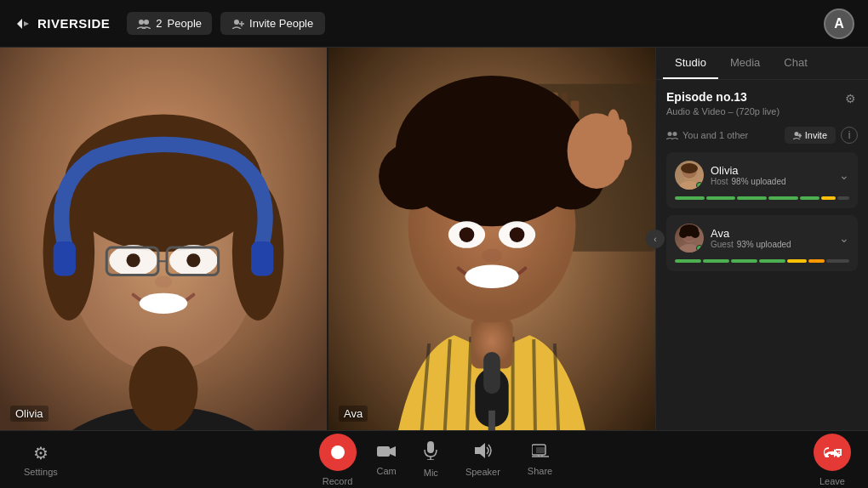 The image size is (868, 488). What do you see at coordinates (672, 135) in the screenshot?
I see `participants-icon` at bounding box center [672, 135].